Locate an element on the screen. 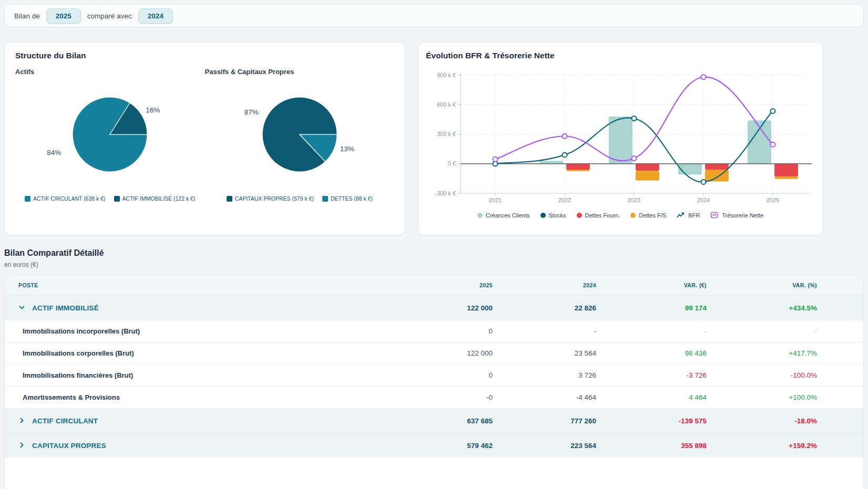  var-eur-cell: -3 726 is located at coordinates (651, 375).